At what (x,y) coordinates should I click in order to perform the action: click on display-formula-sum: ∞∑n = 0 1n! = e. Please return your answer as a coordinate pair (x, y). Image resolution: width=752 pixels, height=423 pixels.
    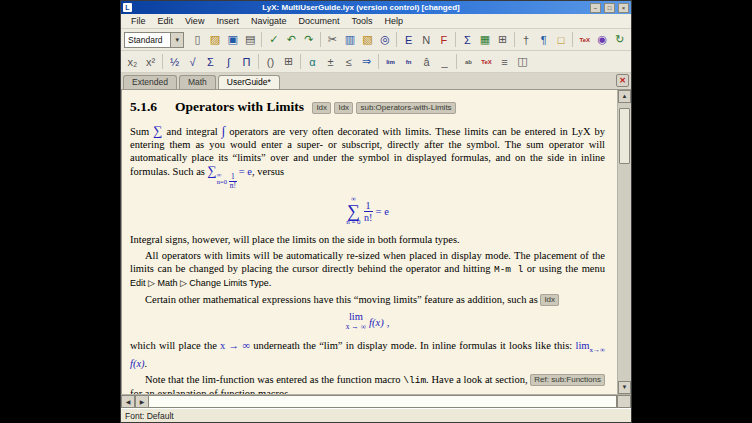
    Looking at the image, I should click on (368, 211).